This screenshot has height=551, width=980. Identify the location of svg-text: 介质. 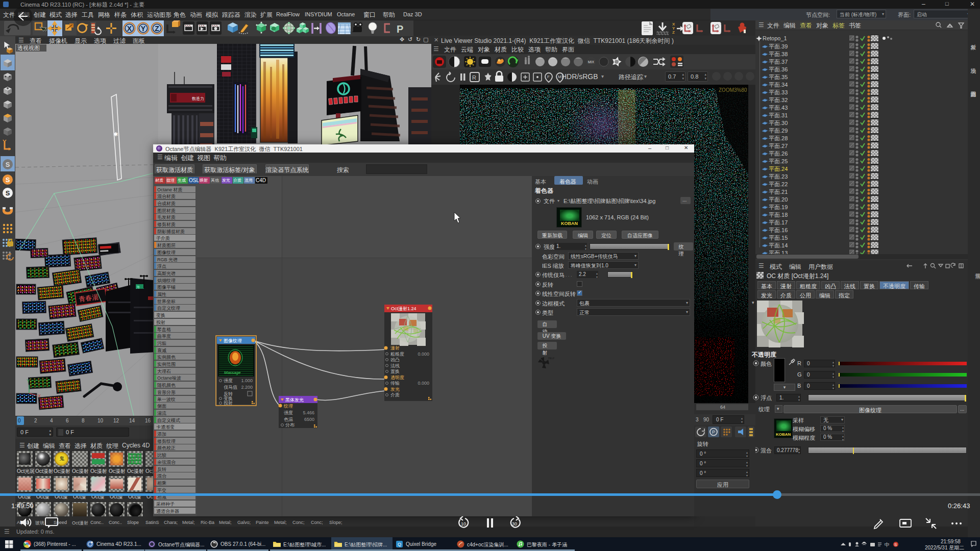
(395, 395).